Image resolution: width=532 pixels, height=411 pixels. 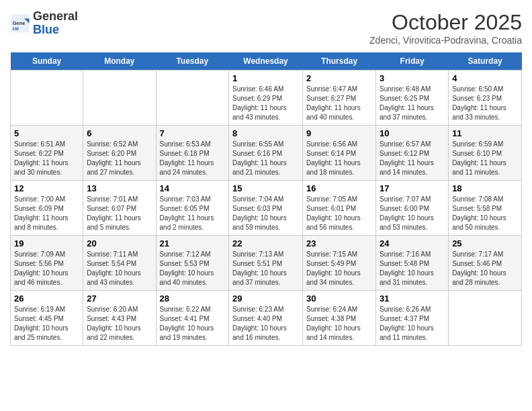 I want to click on day-number: 24, so click(x=412, y=243).